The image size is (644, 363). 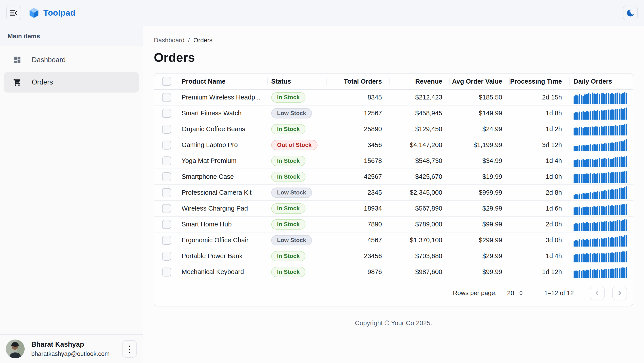 I want to click on sidebar-item-dashboard: Dashboard, so click(x=71, y=60).